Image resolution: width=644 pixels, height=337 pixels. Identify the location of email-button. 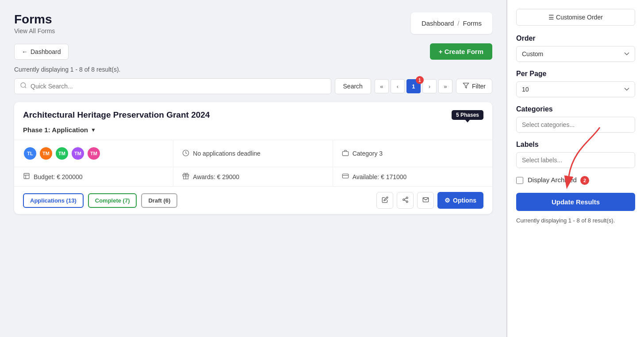
(426, 200).